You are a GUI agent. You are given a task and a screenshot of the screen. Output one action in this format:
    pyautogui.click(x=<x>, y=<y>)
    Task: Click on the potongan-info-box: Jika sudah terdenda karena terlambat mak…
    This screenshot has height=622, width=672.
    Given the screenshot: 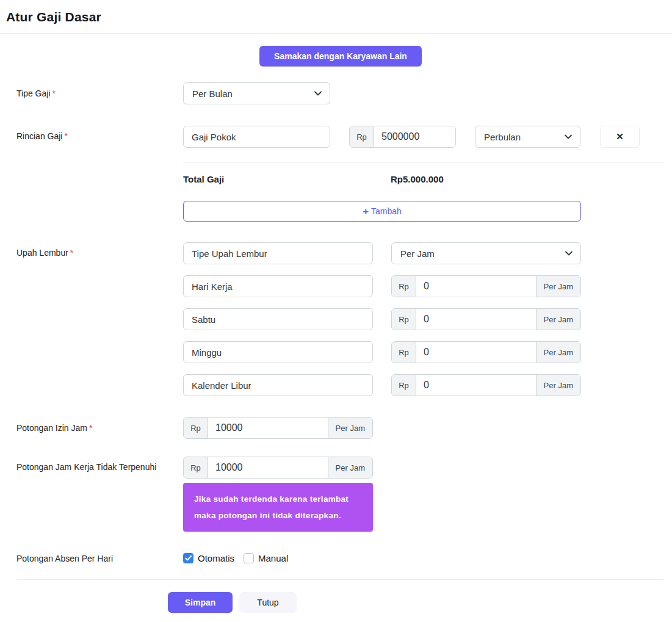 What is the action you would take?
    pyautogui.click(x=278, y=507)
    